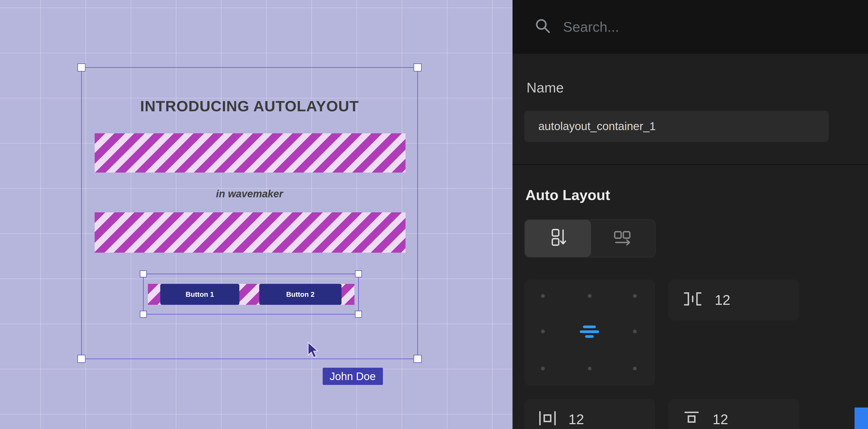 The image size is (868, 429). I want to click on search-icon, so click(542, 27).